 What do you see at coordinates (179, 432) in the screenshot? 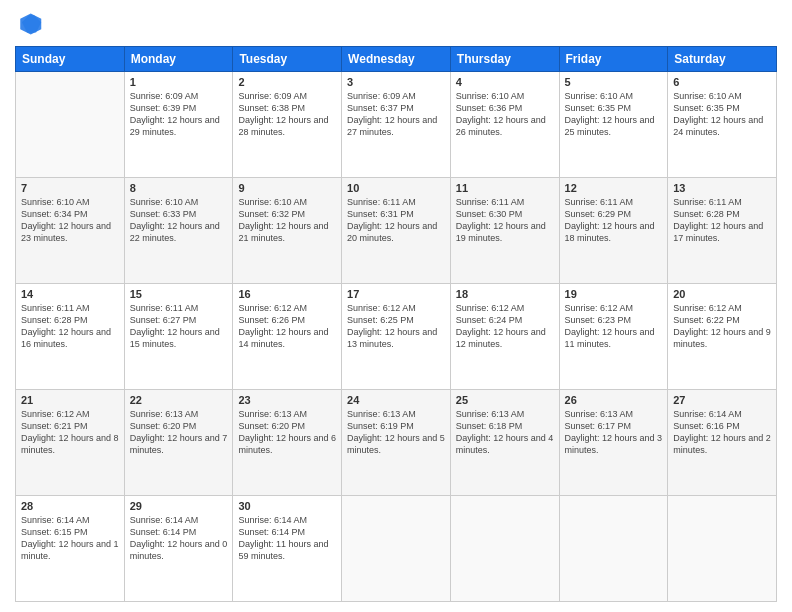
I see `day-info: Sunrise: 6:13 AMSunset: 6:20 PMDaylight:…` at bounding box center [179, 432].